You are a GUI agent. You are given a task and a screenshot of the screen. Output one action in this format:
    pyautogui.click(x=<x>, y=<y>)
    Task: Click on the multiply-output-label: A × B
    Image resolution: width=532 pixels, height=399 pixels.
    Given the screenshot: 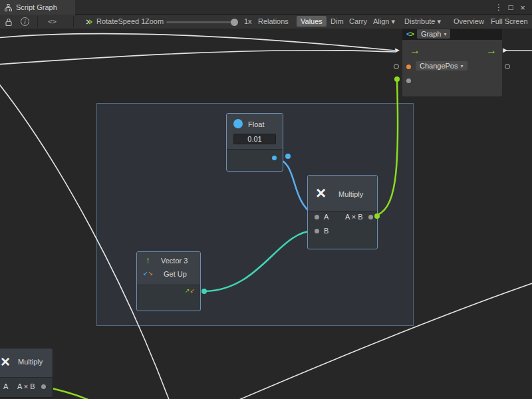 What is the action you would take?
    pyautogui.click(x=354, y=217)
    